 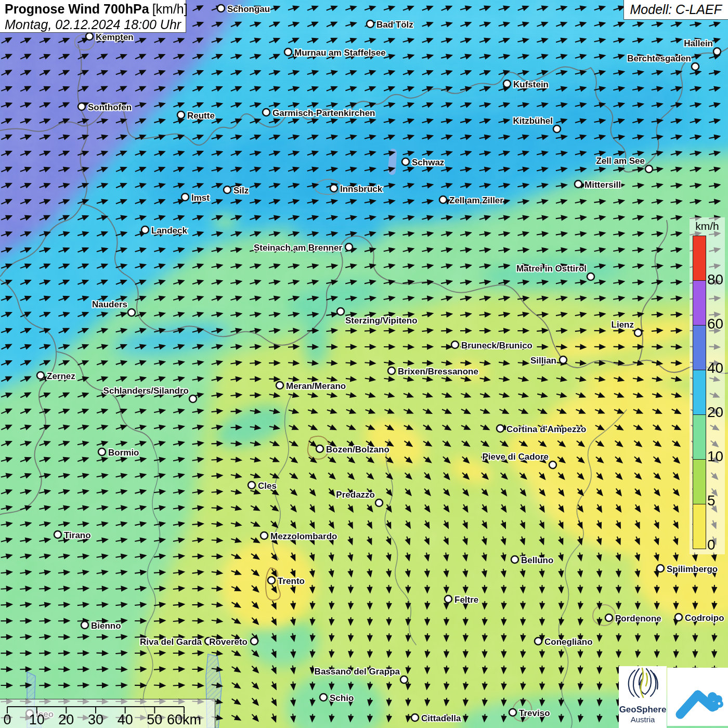 I want to click on scale-bar-label: 10, so click(x=37, y=720).